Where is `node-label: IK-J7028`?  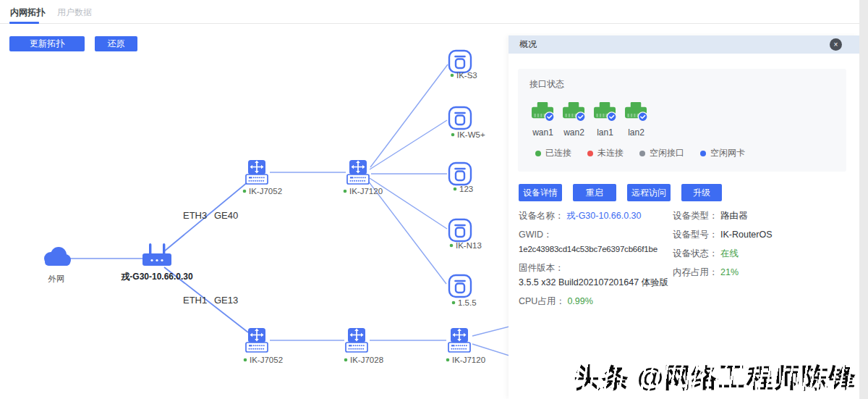 node-label: IK-J7028 is located at coordinates (367, 360).